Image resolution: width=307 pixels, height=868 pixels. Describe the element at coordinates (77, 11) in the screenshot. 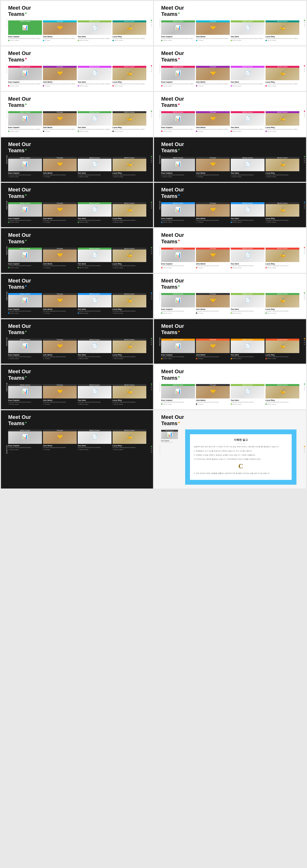

I see `card-title-1: Meet OurTeams` at that location.